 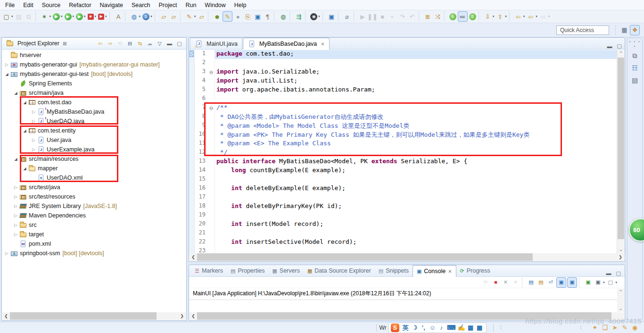 What do you see at coordinates (164, 17) in the screenshot?
I see `open-type-icon: ▱` at bounding box center [164, 17].